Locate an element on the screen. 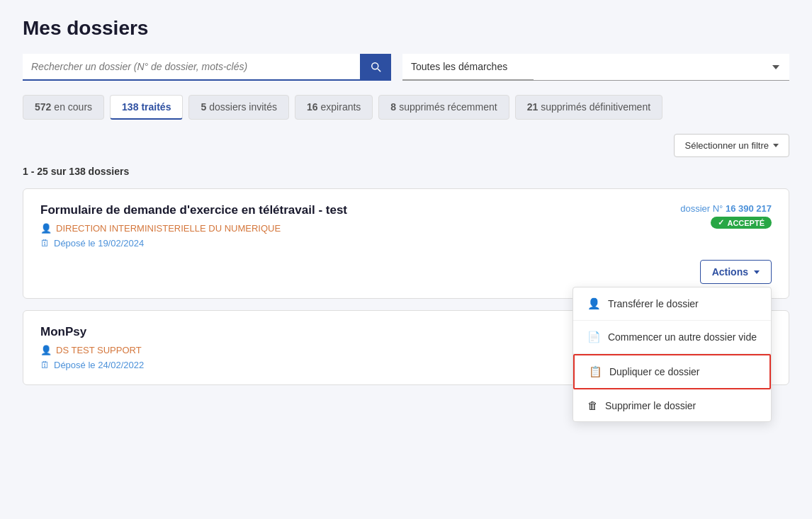 This screenshot has width=812, height=519. transfer-icon is located at coordinates (594, 304).